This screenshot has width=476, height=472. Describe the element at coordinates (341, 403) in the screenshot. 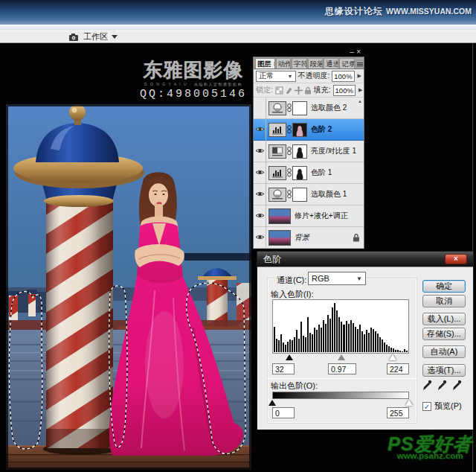

I see `output-sliders` at that location.